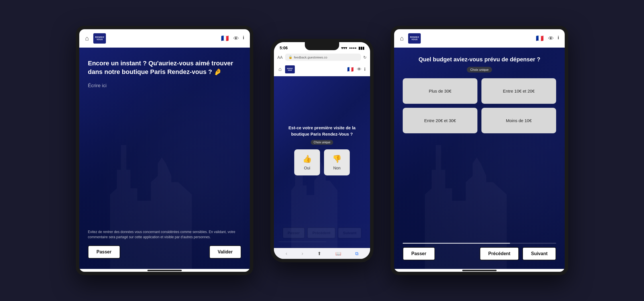 This screenshot has height=301, width=644. Describe the element at coordinates (322, 46) in the screenshot. I see `phone-notch` at that location.